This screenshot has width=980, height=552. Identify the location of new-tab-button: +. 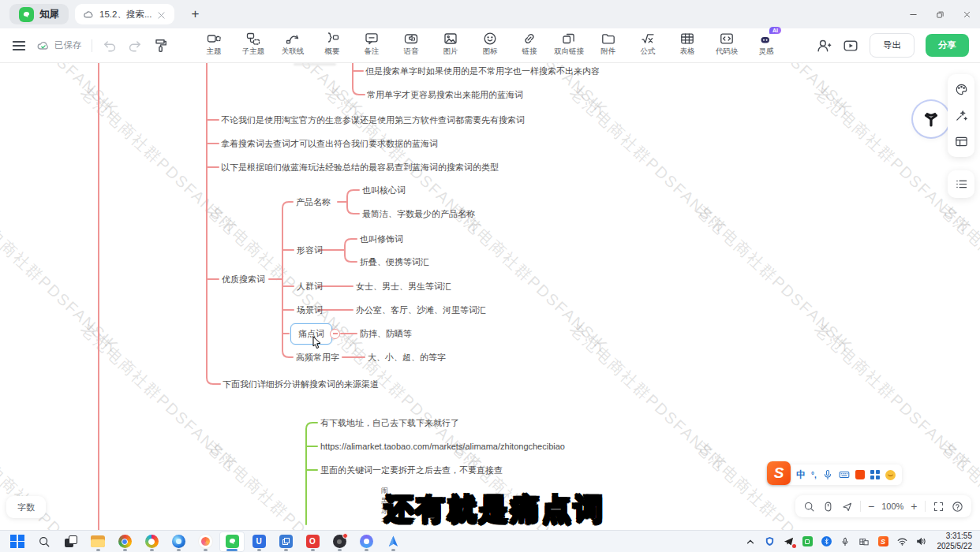
(195, 14).